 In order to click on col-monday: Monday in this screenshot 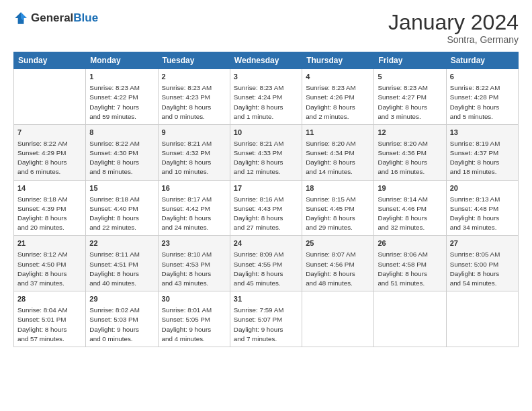, I will do `click(122, 60)`.